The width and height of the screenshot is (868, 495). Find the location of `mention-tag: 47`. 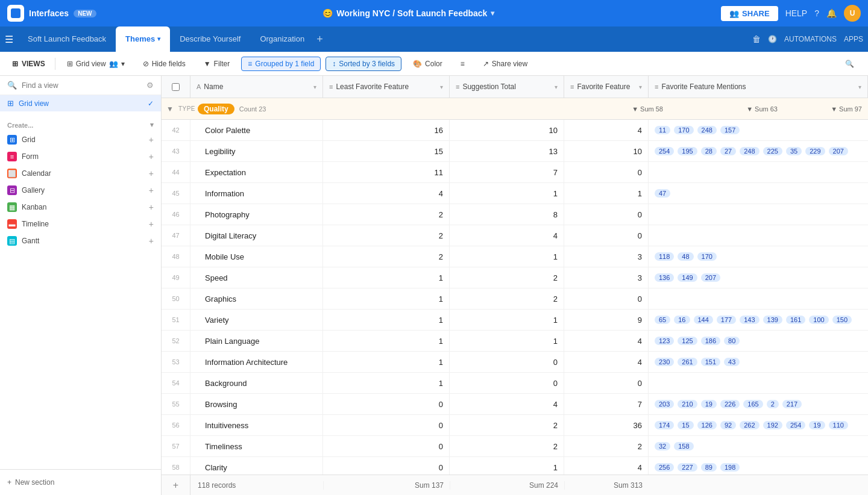

mention-tag: 47 is located at coordinates (662, 193).